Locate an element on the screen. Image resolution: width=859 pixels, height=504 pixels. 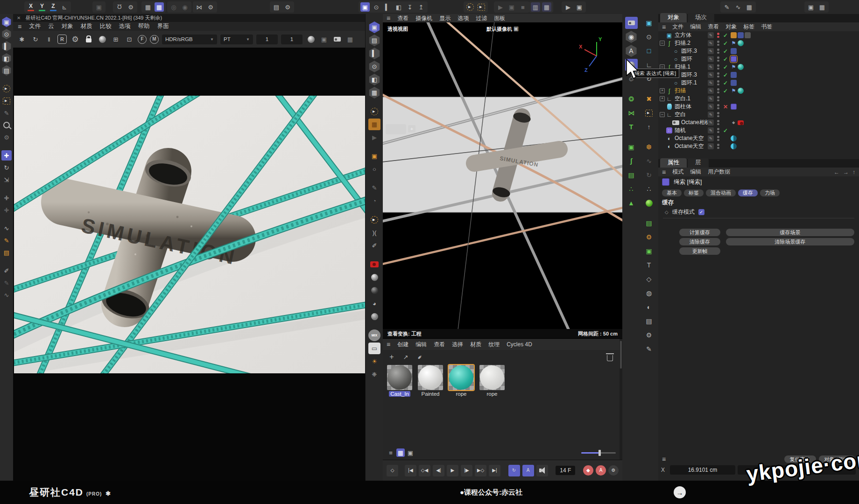
mode-model-icon: ▣ is located at coordinates (7, 22).